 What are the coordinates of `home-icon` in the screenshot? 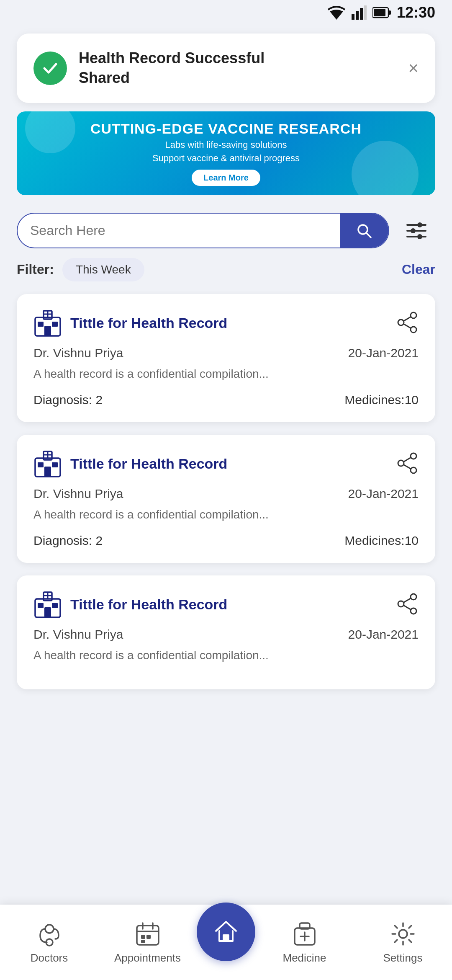 It's located at (226, 932).